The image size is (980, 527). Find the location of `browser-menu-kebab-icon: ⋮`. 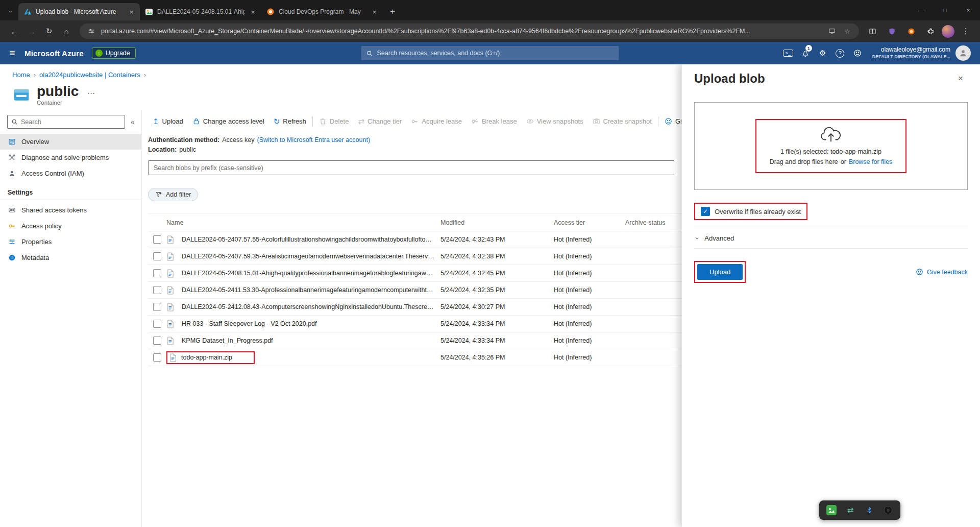

browser-menu-kebab-icon: ⋮ is located at coordinates (966, 31).